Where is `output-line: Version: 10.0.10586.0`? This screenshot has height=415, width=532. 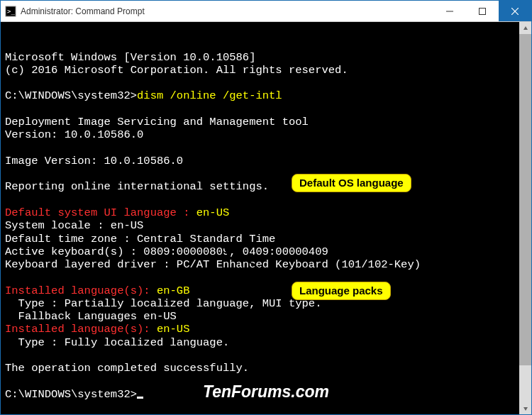 output-line: Version: 10.0.10586.0 is located at coordinates (74, 135).